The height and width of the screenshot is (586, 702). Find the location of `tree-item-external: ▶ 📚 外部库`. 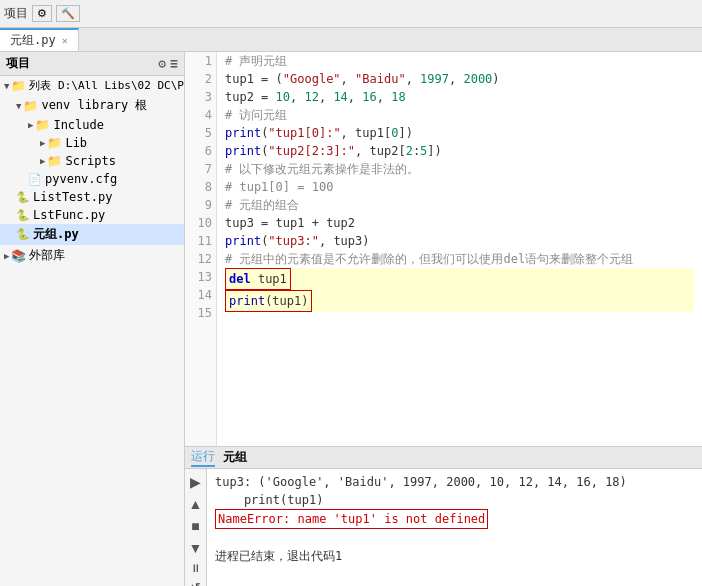

tree-item-external: ▶ 📚 外部库 is located at coordinates (92, 256).